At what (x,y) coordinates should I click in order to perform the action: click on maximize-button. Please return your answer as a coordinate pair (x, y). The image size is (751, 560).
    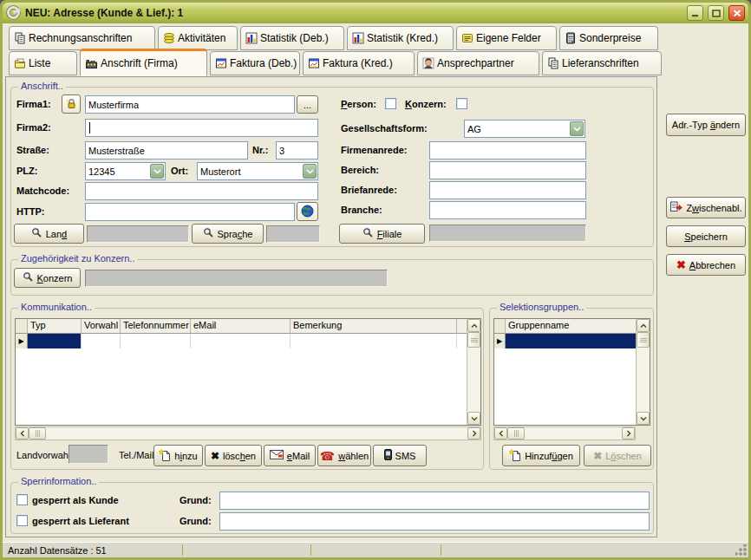
    Looking at the image, I should click on (716, 13).